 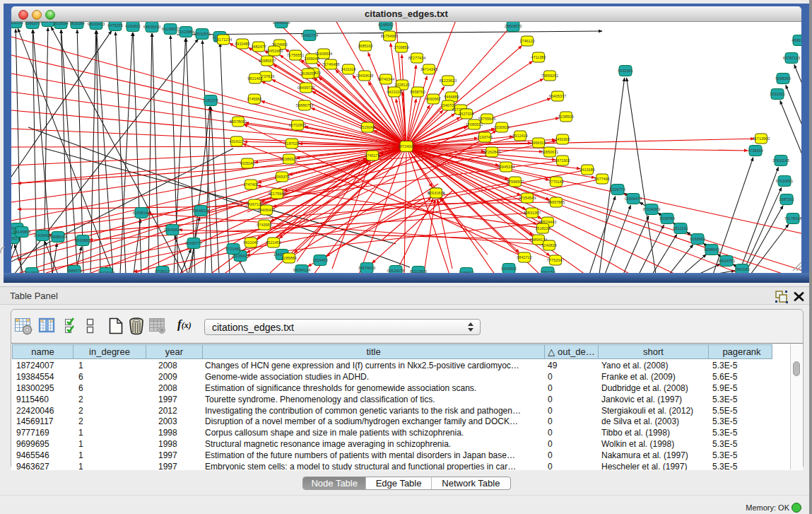 I want to click on svg-text: 96532871, so click(x=202, y=34).